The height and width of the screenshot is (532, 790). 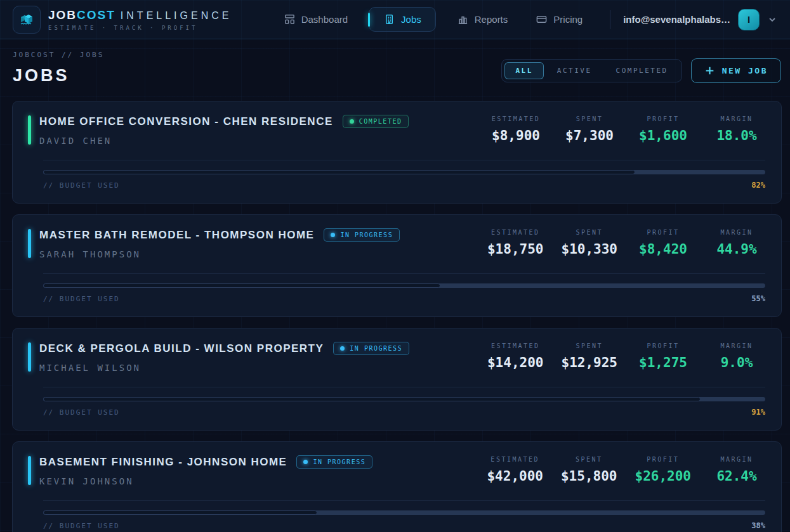 What do you see at coordinates (663, 358) in the screenshot?
I see `metric-profit: PROFIT $1,275` at bounding box center [663, 358].